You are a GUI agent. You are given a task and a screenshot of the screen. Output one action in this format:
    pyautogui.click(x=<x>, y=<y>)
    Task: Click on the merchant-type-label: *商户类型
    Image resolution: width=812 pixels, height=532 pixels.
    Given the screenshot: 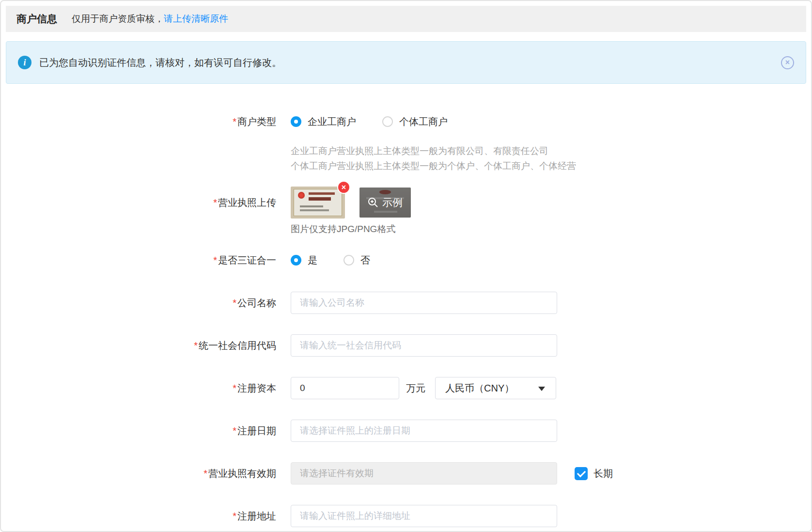 What is the action you would take?
    pyautogui.click(x=139, y=122)
    